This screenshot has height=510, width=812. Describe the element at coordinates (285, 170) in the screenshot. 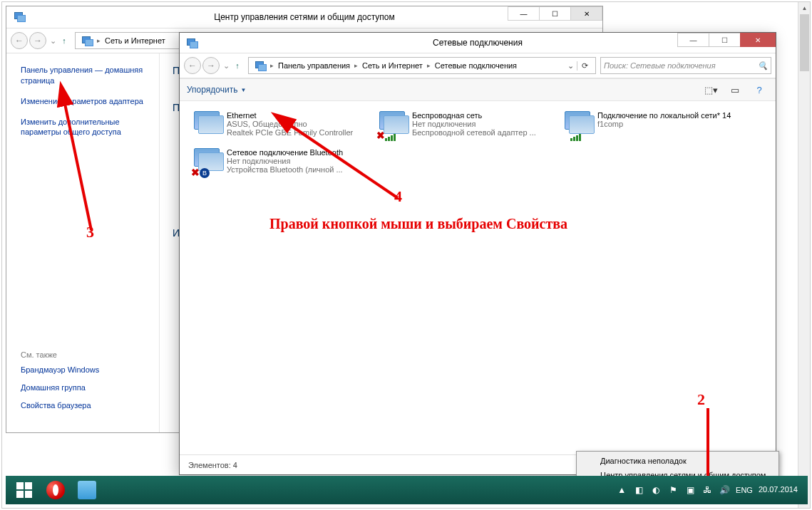

I see `connection-device: Устройства Bluetooth (личной ...` at that location.